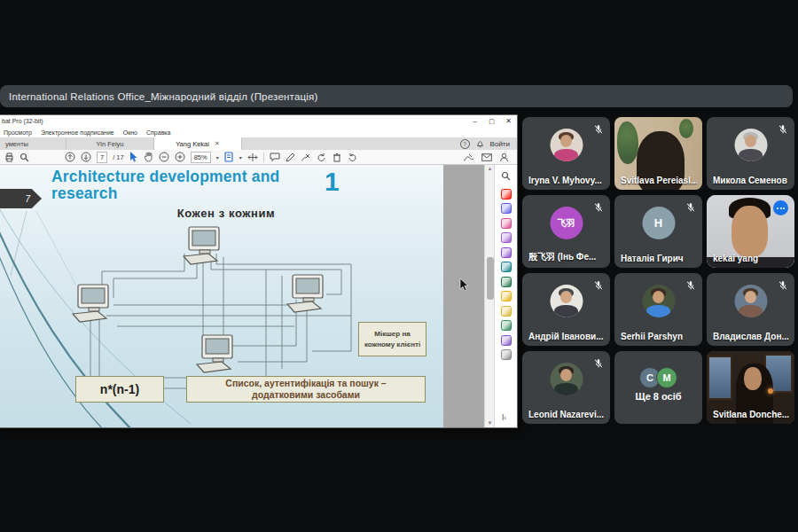 The height and width of the screenshot is (532, 798). Describe the element at coordinates (18, 133) in the screenshot. I see `menu-item-1: Просмотр` at that location.